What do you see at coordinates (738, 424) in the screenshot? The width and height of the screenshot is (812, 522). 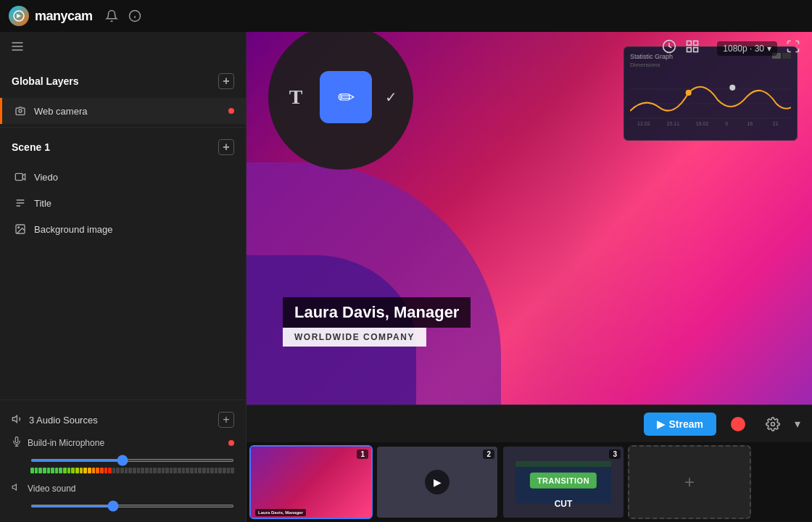 I see `record-button` at bounding box center [738, 424].